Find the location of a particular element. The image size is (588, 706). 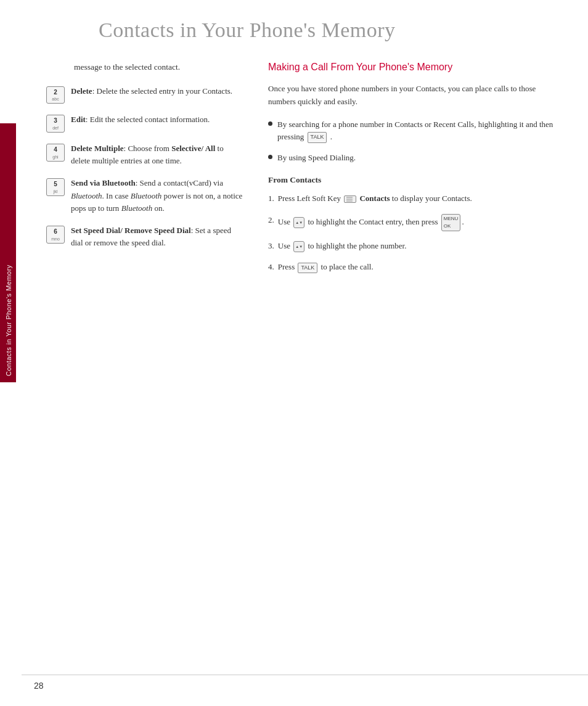

page-number: 28 is located at coordinates (39, 686).